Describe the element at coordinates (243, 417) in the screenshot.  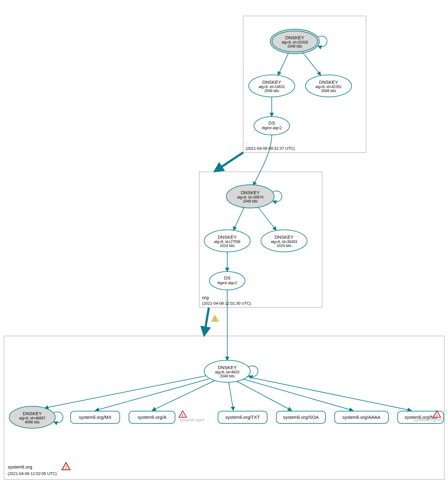
I see `svg-text: systemli.org/TXT` at that location.